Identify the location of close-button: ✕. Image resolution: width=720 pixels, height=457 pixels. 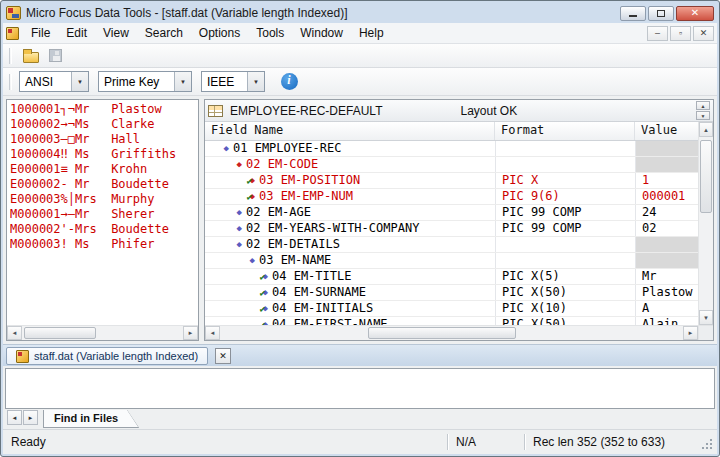
(695, 14).